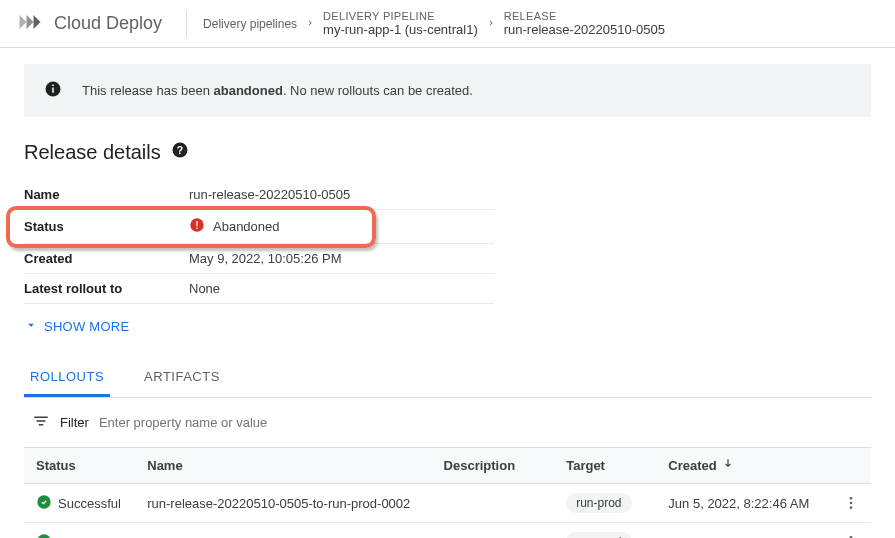 This screenshot has height=538, width=895. I want to click on breadcrumb-release-super: RELEASE, so click(584, 16).